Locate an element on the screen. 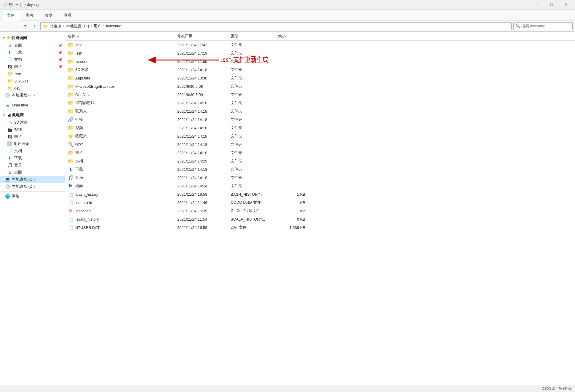 This screenshot has height=392, width=575. file-date: 2021/11/24 17:19 is located at coordinates (204, 53).